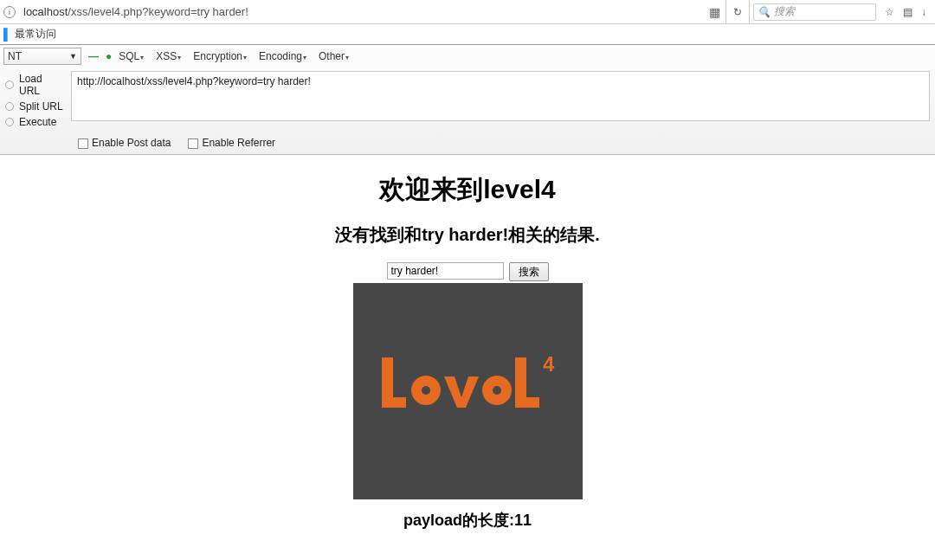 The image size is (935, 560). I want to click on menu-encoding: Encoding, so click(282, 56).